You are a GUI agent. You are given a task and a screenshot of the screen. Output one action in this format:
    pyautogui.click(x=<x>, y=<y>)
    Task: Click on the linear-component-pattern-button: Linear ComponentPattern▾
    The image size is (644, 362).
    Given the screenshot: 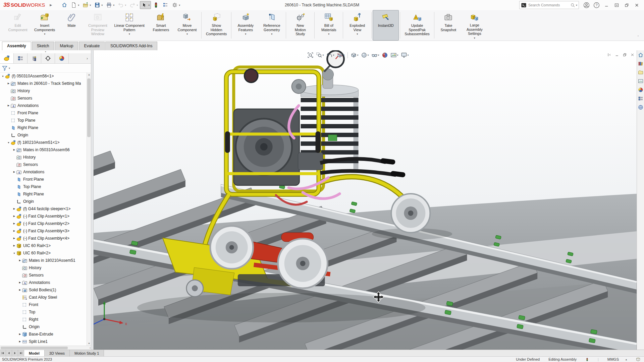 What is the action you would take?
    pyautogui.click(x=129, y=25)
    